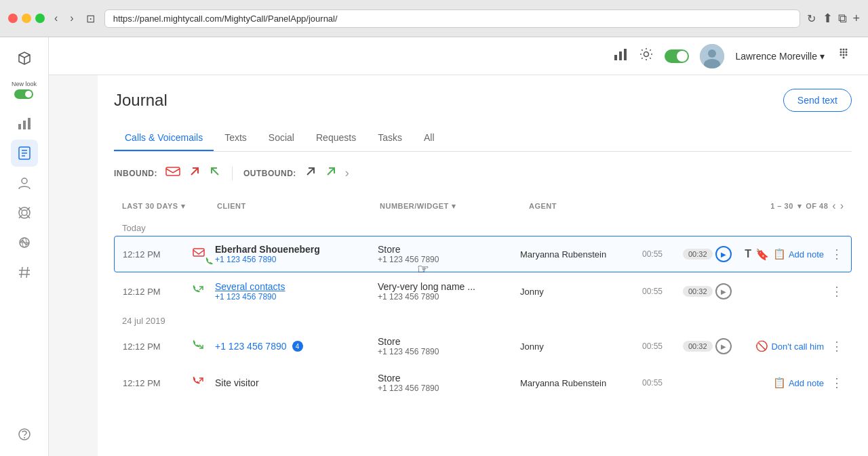 Image resolution: width=868 pixels, height=456 pixels. What do you see at coordinates (136, 173) in the screenshot?
I see `inbound-label: INBOUND:` at bounding box center [136, 173].